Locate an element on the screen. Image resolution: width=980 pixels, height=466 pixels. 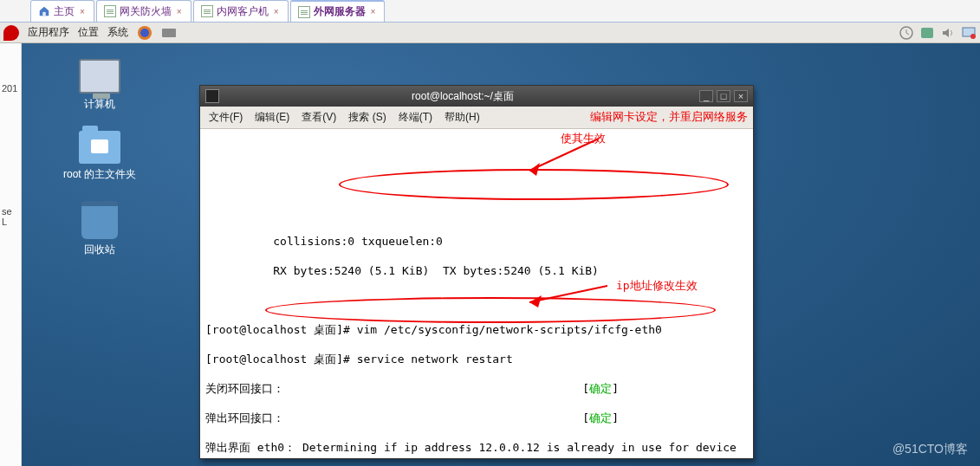
desktop-icon-computer: 计算机 is located at coordinates (100, 85).